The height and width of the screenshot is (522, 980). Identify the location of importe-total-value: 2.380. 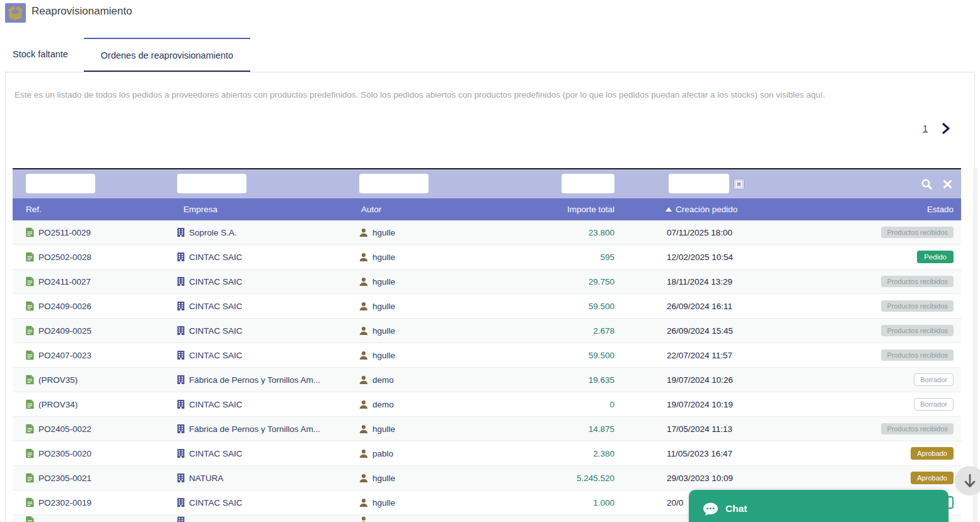
(604, 453).